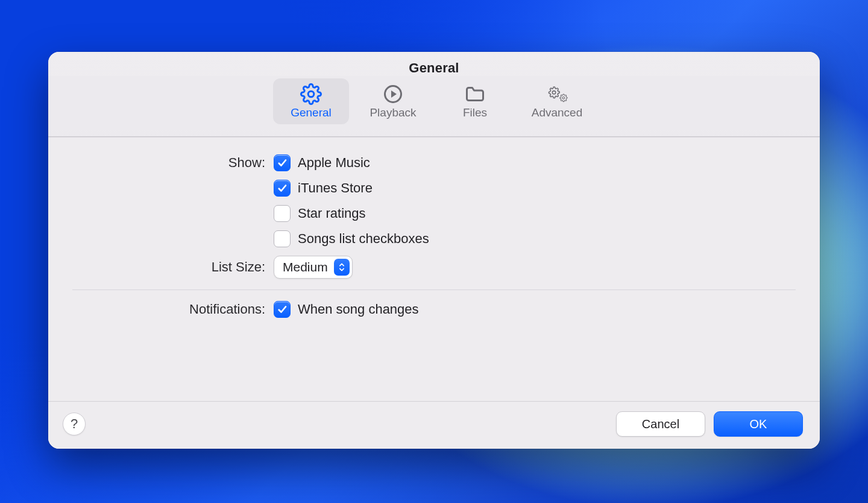 Image resolution: width=868 pixels, height=503 pixels. What do you see at coordinates (434, 188) in the screenshot?
I see `show-itunes-store-row: iTunes Store` at bounding box center [434, 188].